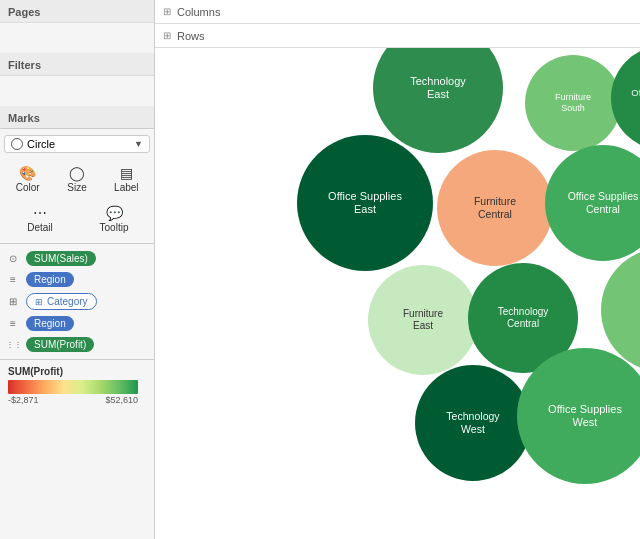  Describe the element at coordinates (77, 118) in the screenshot. I see `marks-label: Marks` at that location.